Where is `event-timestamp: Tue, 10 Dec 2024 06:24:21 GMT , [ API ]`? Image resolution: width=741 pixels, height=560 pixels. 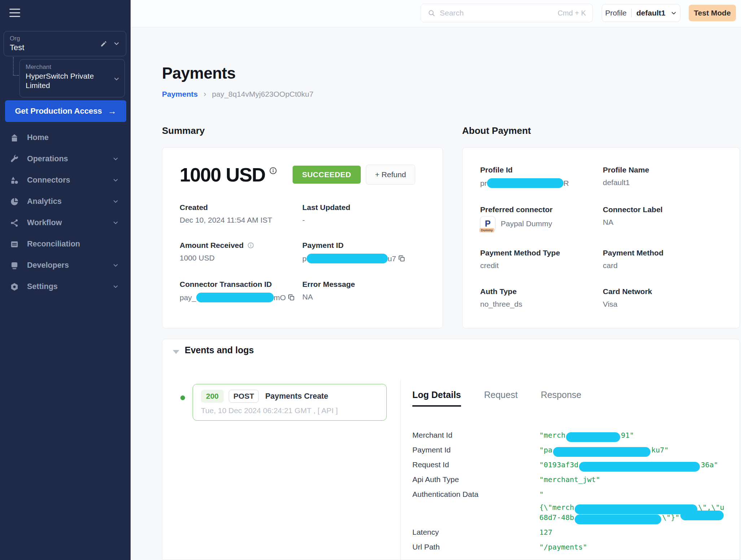
event-timestamp: Tue, 10 Dec 2024 06:24:21 GMT , [ API ] is located at coordinates (290, 411).